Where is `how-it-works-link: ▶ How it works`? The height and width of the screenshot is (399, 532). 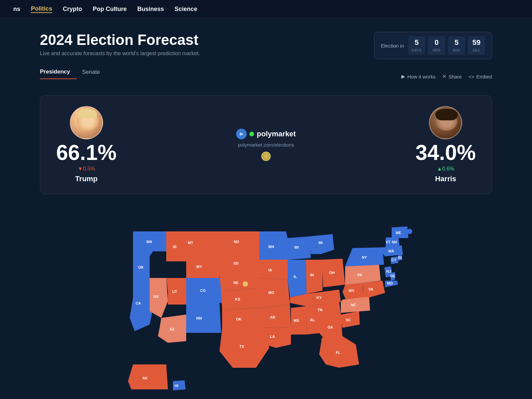 how-it-works-link: ▶ How it works is located at coordinates (418, 76).